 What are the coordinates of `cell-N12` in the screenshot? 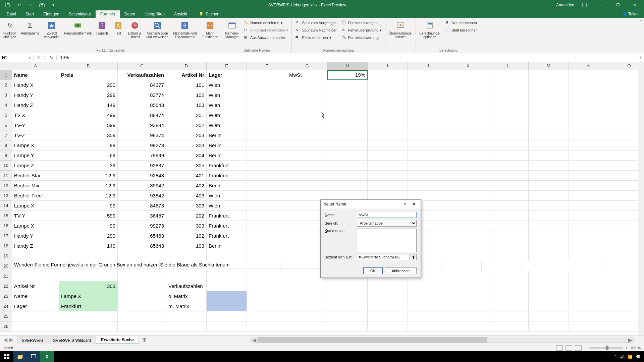 It's located at (589, 186).